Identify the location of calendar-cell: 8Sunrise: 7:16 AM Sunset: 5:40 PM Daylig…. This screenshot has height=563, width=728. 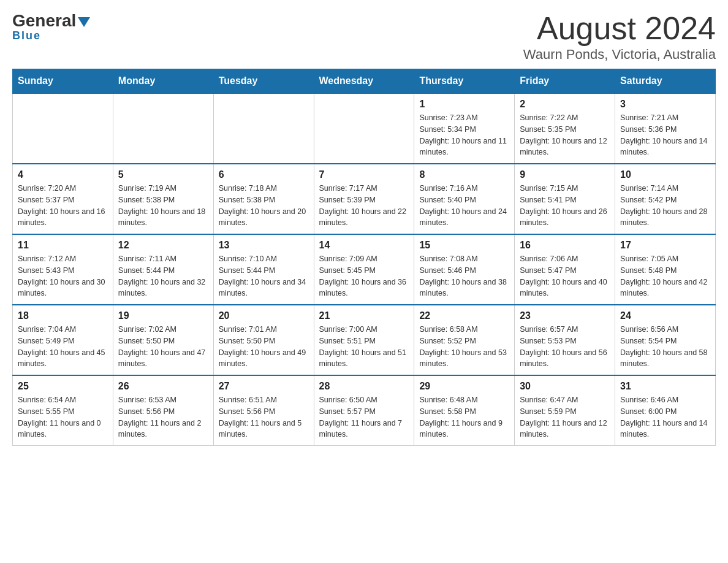
(464, 199).